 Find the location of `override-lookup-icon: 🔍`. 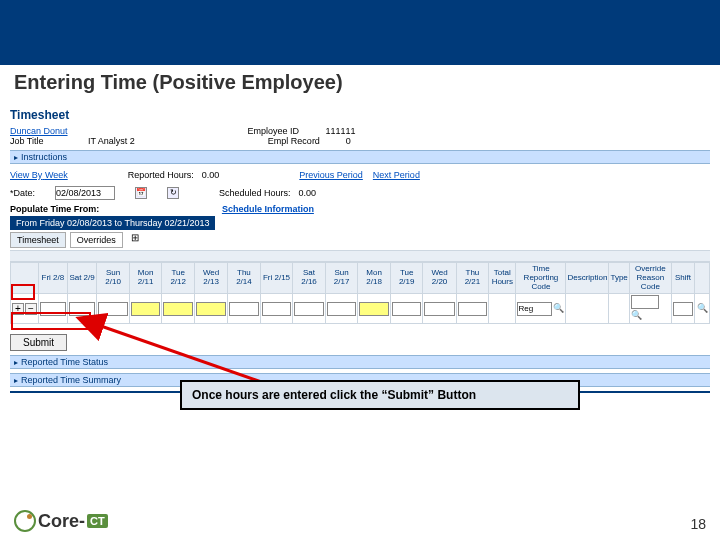

override-lookup-icon: 🔍 is located at coordinates (637, 316).